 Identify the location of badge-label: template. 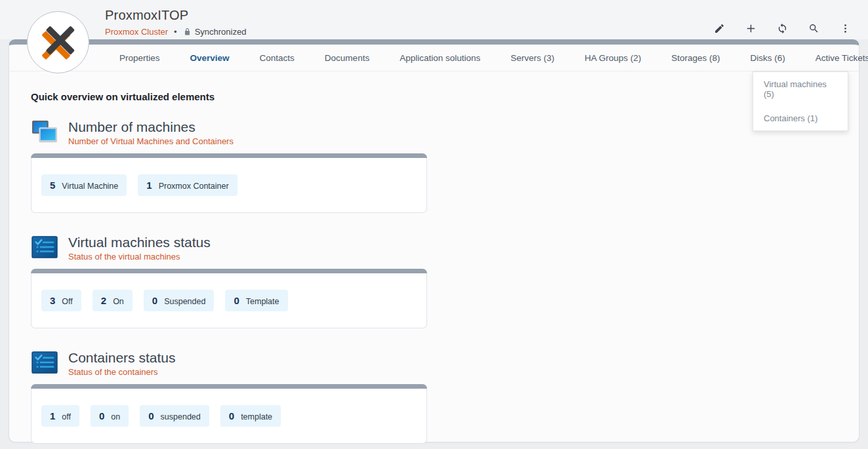
(257, 417).